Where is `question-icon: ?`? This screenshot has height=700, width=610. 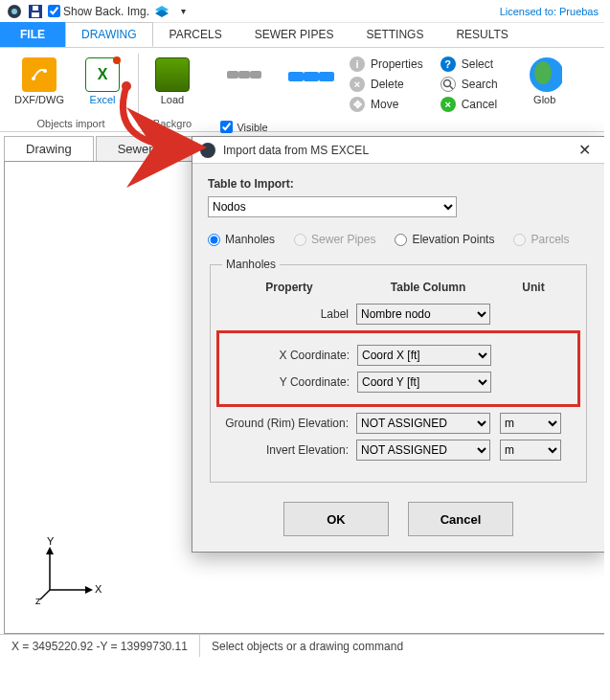 question-icon: ? is located at coordinates (448, 64).